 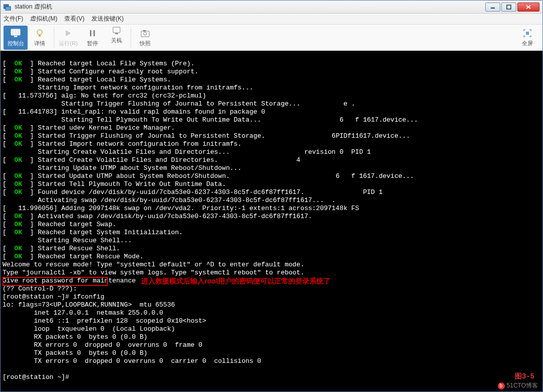 I want to click on snapshot-label: 快照, so click(x=145, y=43).